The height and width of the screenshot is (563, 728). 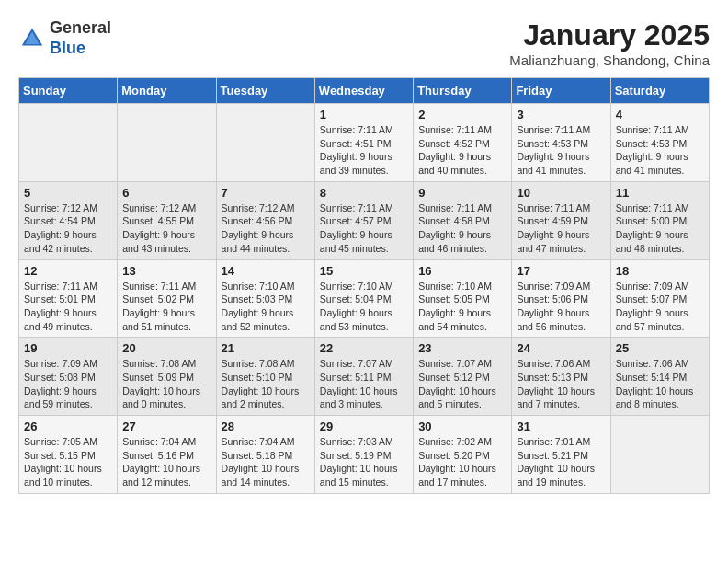 I want to click on day-number: 3, so click(x=561, y=114).